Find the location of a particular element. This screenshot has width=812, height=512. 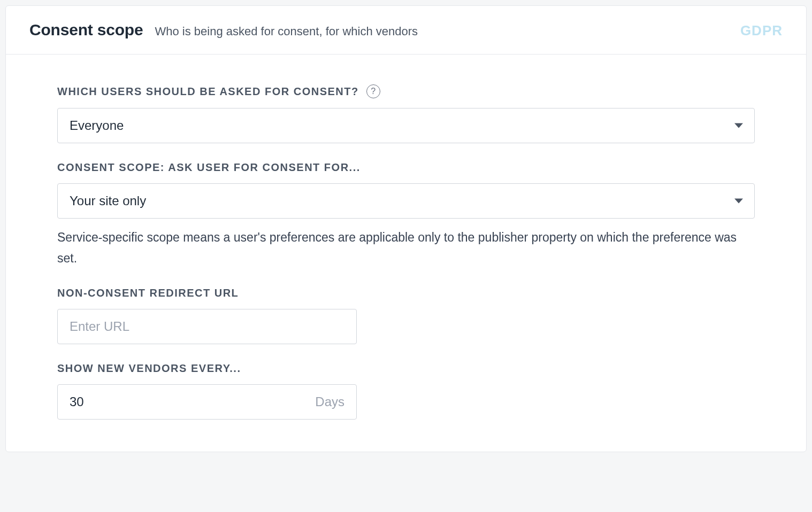

card-subtitle: Who is being asked for consent, for whic… is located at coordinates (286, 32).